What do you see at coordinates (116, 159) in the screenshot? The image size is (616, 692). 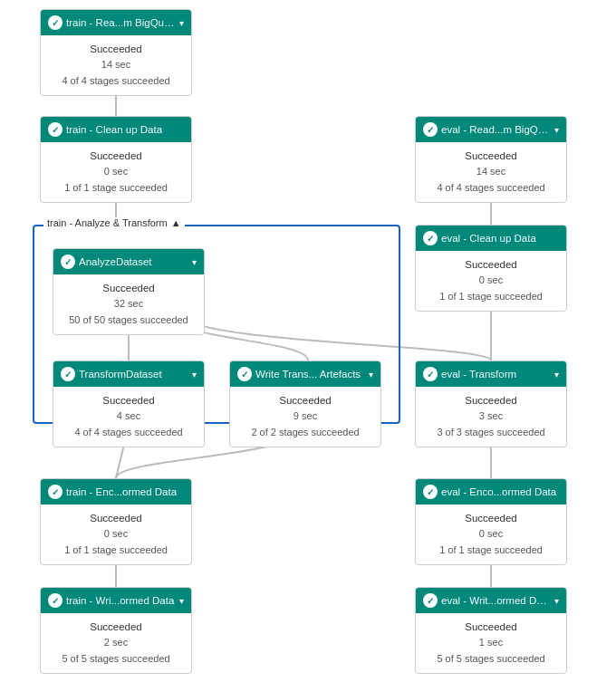 I see `node-train-cleanup: train - Clean up Data Succeeded 0 sec 1 …` at bounding box center [116, 159].